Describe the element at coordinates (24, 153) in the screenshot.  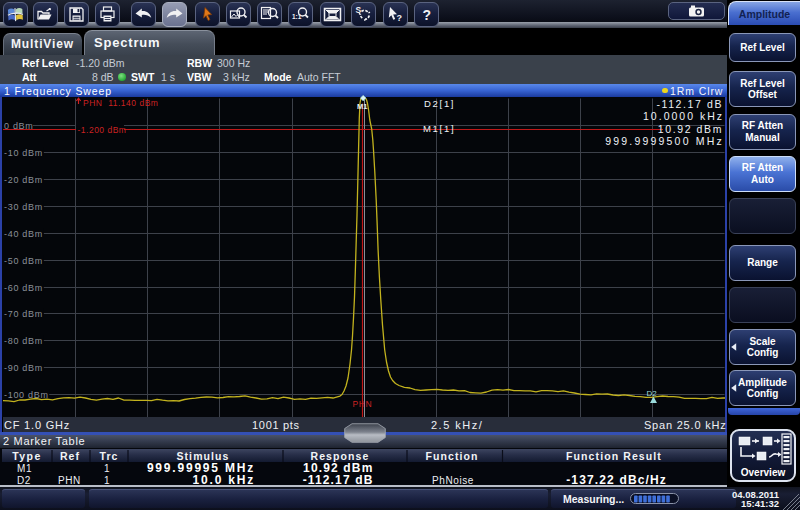
I see `svg-text: -10 dBm` at that location.